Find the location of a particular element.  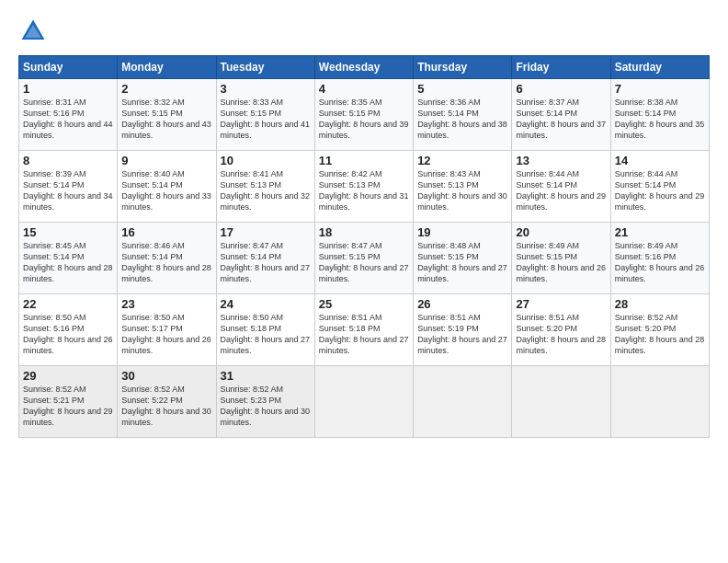

day-number: 29 is located at coordinates (68, 375).